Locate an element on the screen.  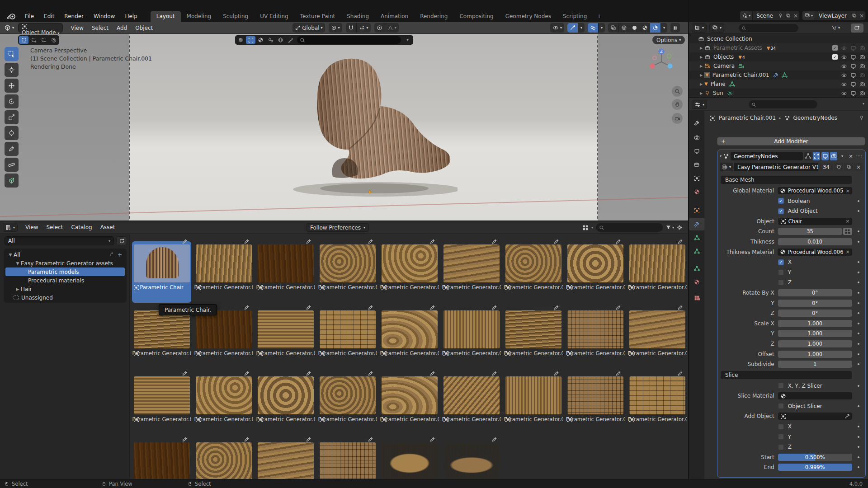
navigation-gizmo: Z is located at coordinates (661, 61).